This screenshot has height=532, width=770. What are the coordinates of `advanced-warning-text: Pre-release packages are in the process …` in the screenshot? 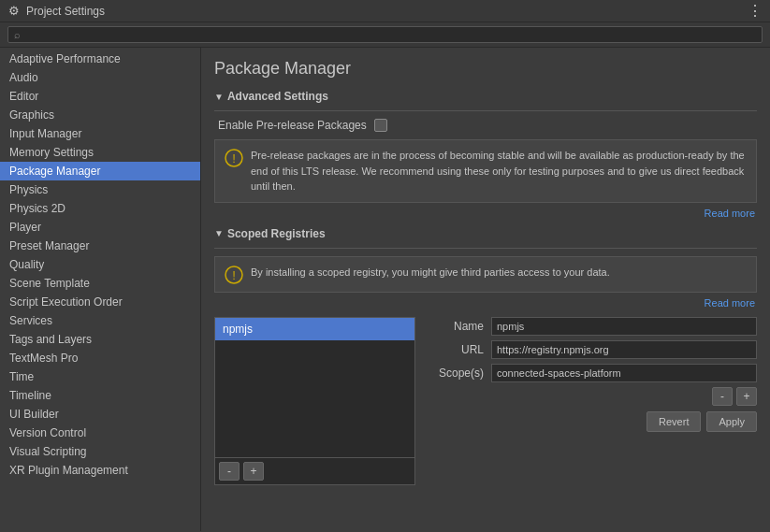 It's located at (499, 171).